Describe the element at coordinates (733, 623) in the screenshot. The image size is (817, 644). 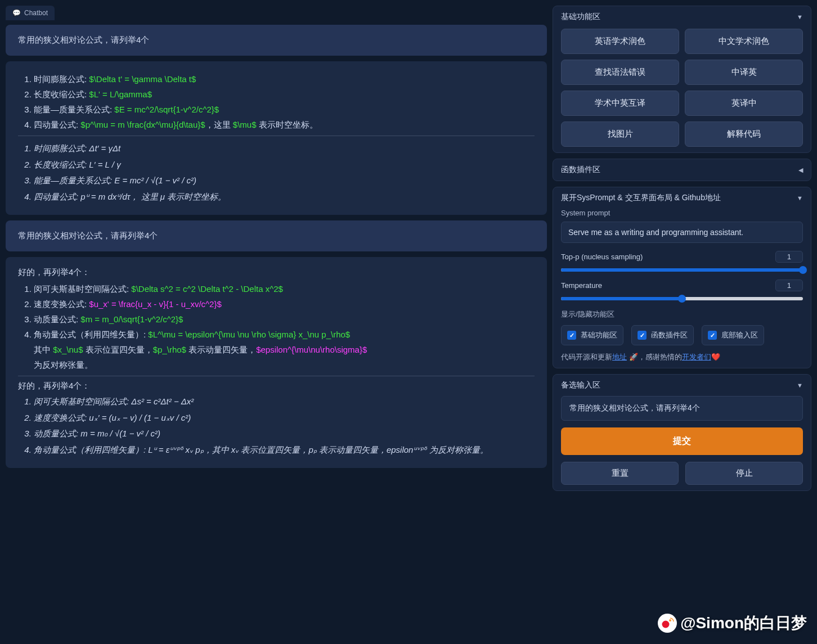
I see `watermark: @Simon的白日梦` at that location.